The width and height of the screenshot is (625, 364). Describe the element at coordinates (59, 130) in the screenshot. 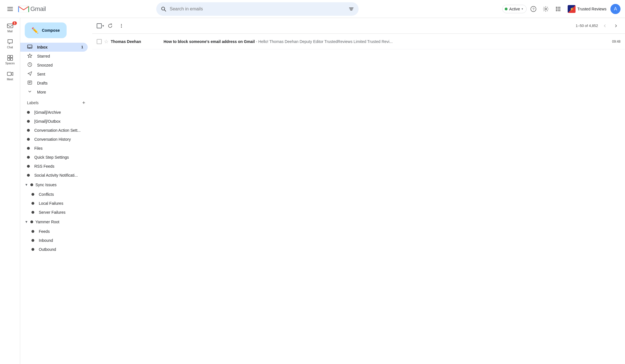

I see `label-conversation-action-sett-label: Conversation Action Sett...` at that location.